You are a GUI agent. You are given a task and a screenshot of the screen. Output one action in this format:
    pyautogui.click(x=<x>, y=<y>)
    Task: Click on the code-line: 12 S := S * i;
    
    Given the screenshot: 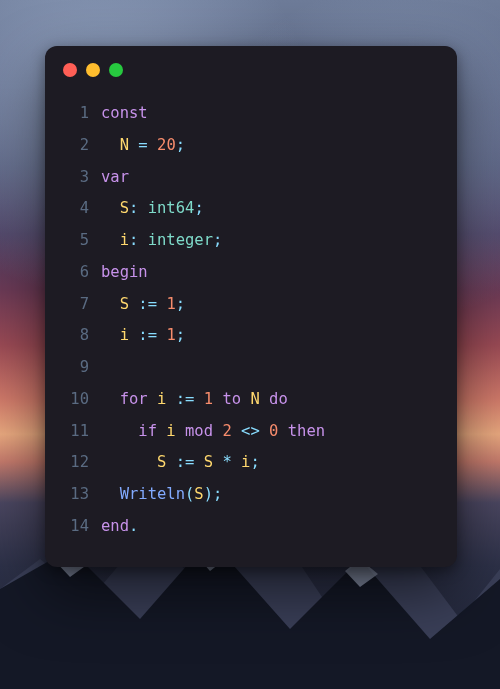 What is the action you would take?
    pyautogui.click(x=249, y=463)
    